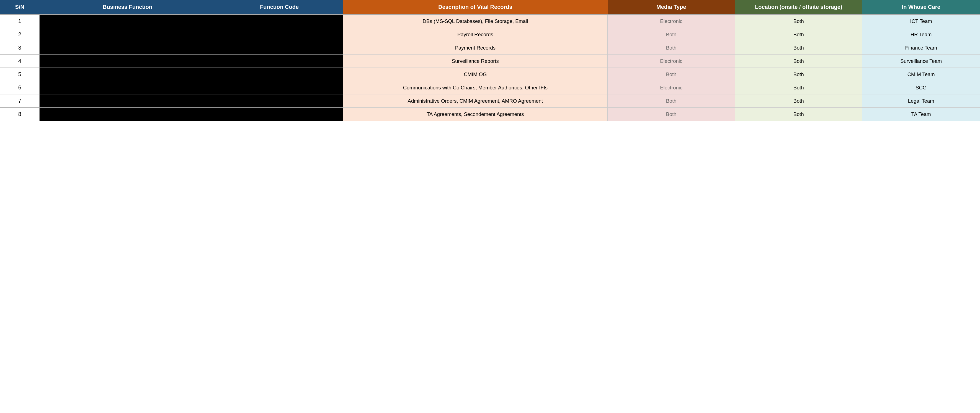  I want to click on cell-sn: 4, so click(20, 61).